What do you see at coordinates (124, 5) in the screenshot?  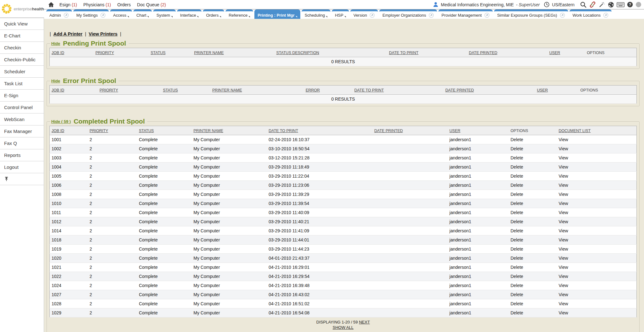 I see `nav-orders: Orders` at bounding box center [124, 5].